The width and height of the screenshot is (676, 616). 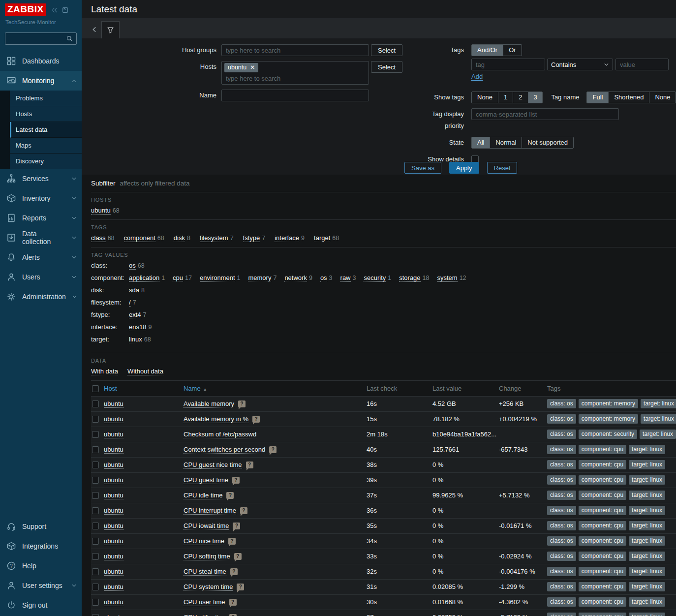 What do you see at coordinates (138, 327) in the screenshot?
I see `subfilter-link-ens18: ens18` at bounding box center [138, 327].